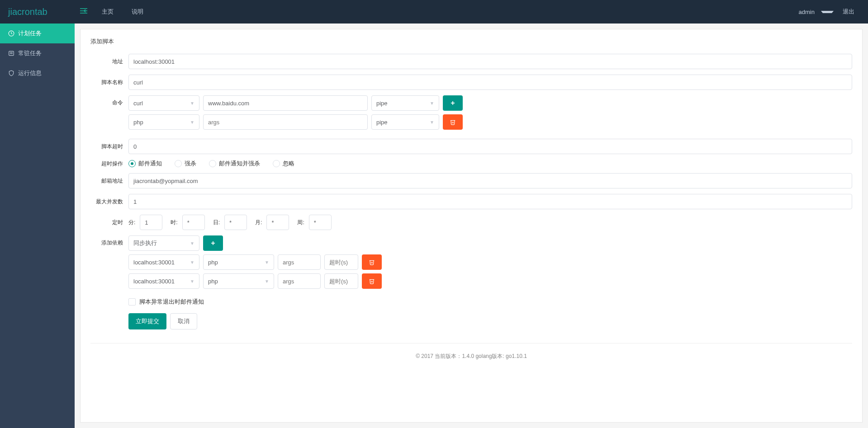 The width and height of the screenshot is (868, 428). I want to click on label-script-name: 脚本名称, so click(109, 82).